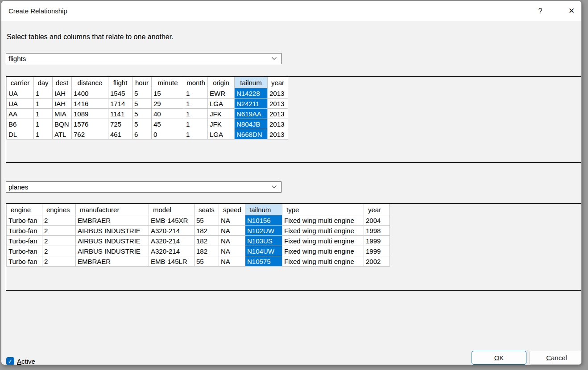 Image resolution: width=588 pixels, height=370 pixels. Describe the element at coordinates (25, 210) in the screenshot. I see `column-header-engine: engine` at that location.